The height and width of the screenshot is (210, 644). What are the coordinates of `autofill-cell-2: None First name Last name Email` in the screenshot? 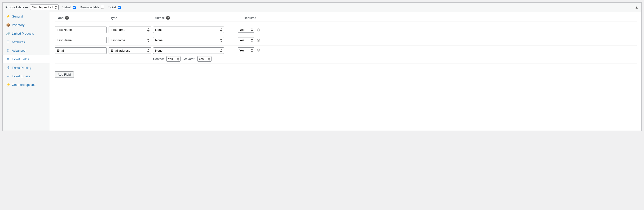 It's located at (188, 40).